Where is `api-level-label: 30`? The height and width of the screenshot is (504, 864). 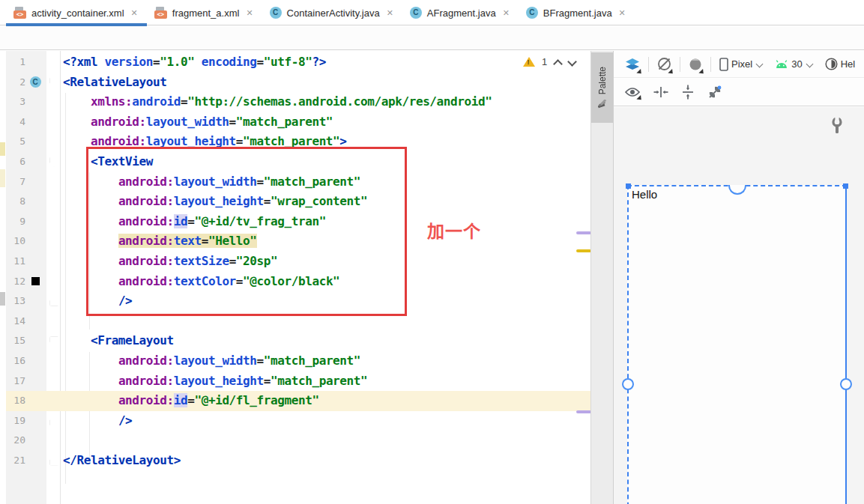 api-level-label: 30 is located at coordinates (797, 64).